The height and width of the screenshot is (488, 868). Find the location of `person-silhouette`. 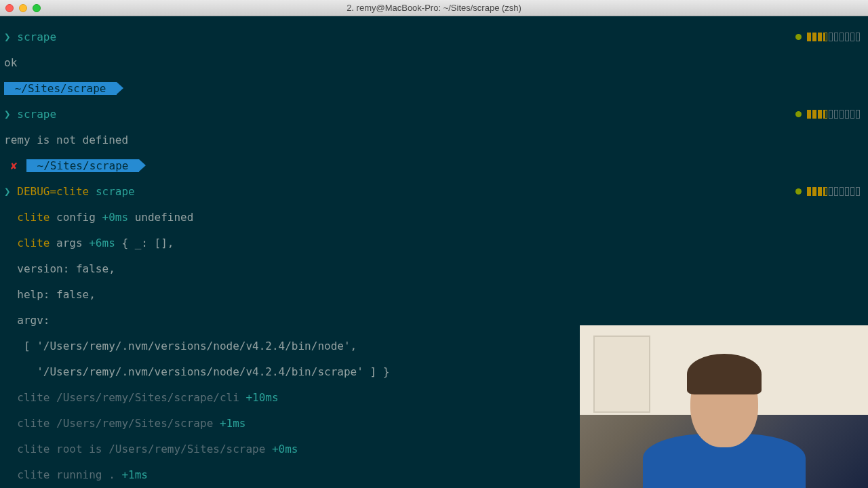

person-silhouette is located at coordinates (724, 420).